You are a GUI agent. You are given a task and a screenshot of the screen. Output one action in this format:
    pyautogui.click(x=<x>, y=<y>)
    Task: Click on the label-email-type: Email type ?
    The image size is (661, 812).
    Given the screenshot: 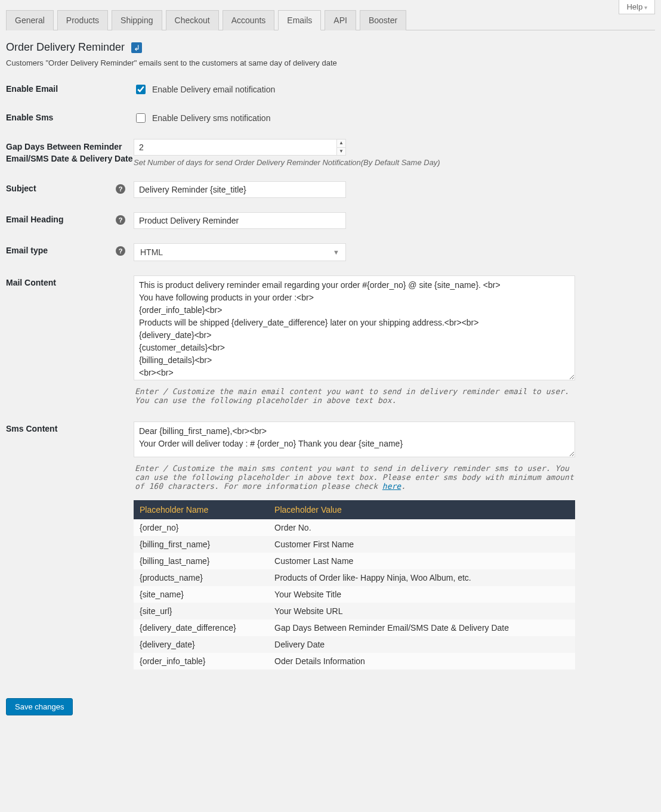 What is the action you would take?
    pyautogui.click(x=70, y=249)
    